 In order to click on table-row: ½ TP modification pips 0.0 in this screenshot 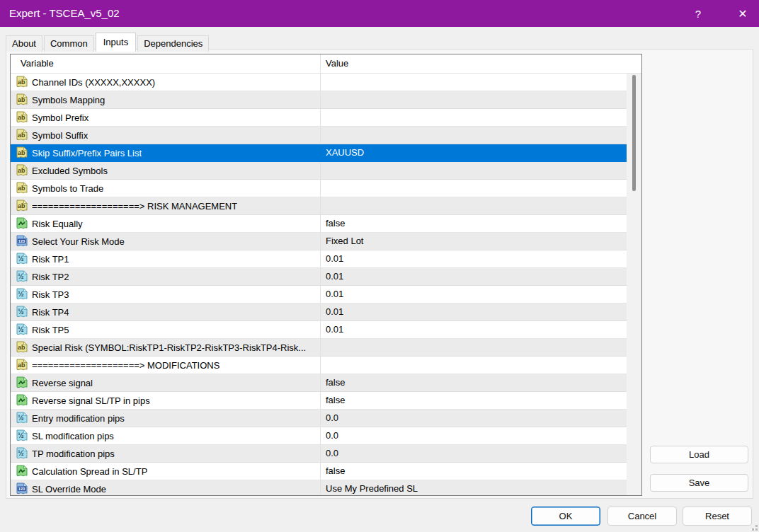, I will do `click(319, 454)`.